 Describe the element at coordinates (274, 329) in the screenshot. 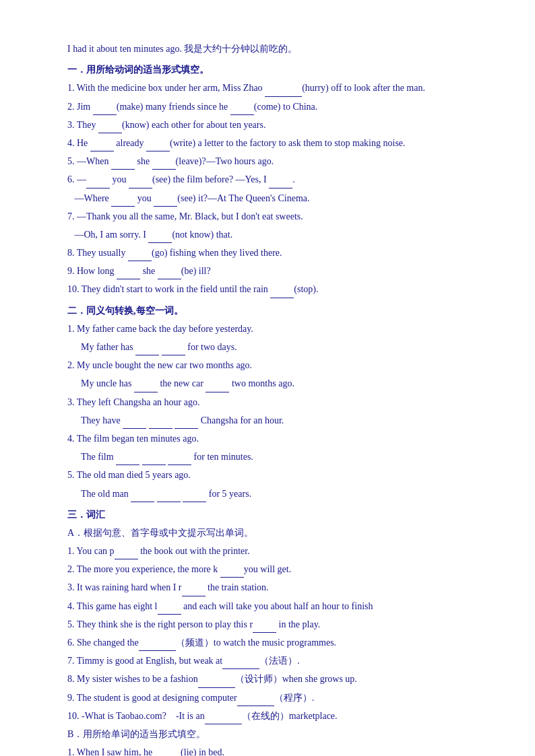

I see `s2-item1-orig: 1. My father came back the day before ye…` at that location.